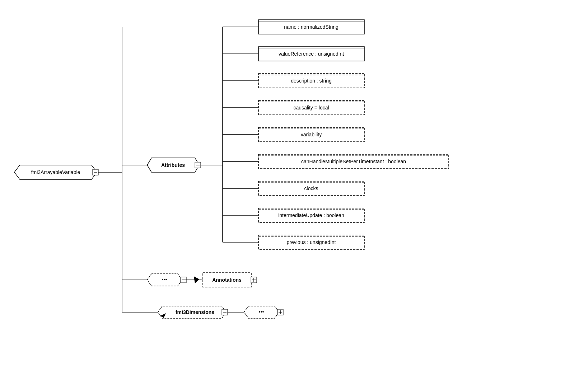 This screenshot has width=588, height=366. I want to click on annotations-ellipsis-node: •••, so click(164, 280).